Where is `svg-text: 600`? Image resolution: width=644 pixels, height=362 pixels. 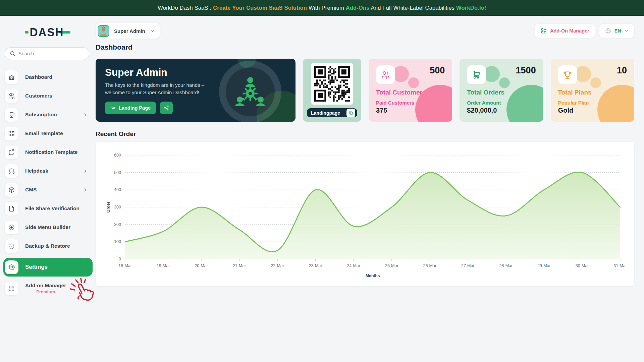
svg-text: 600 is located at coordinates (117, 155).